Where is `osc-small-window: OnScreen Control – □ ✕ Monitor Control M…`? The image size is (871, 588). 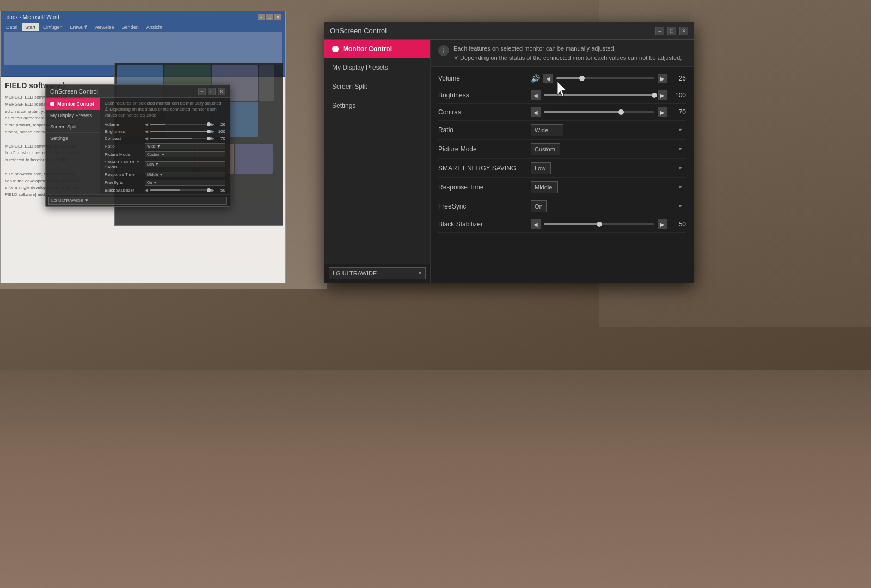 osc-small-window: OnScreen Control – □ ✕ Monitor Control M… is located at coordinates (138, 146).